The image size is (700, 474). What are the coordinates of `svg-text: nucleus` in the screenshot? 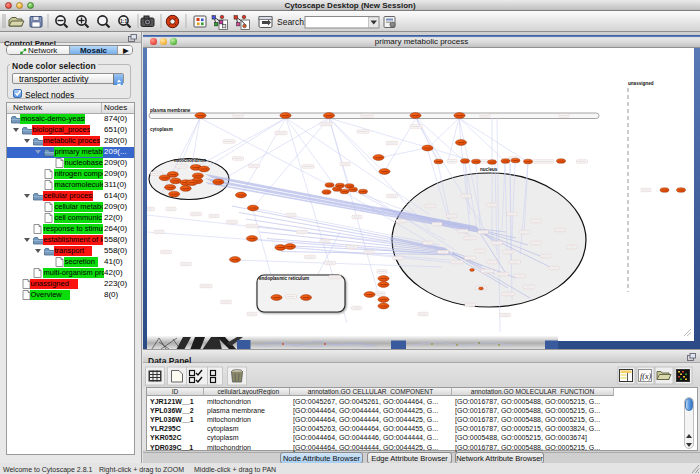 It's located at (489, 170).